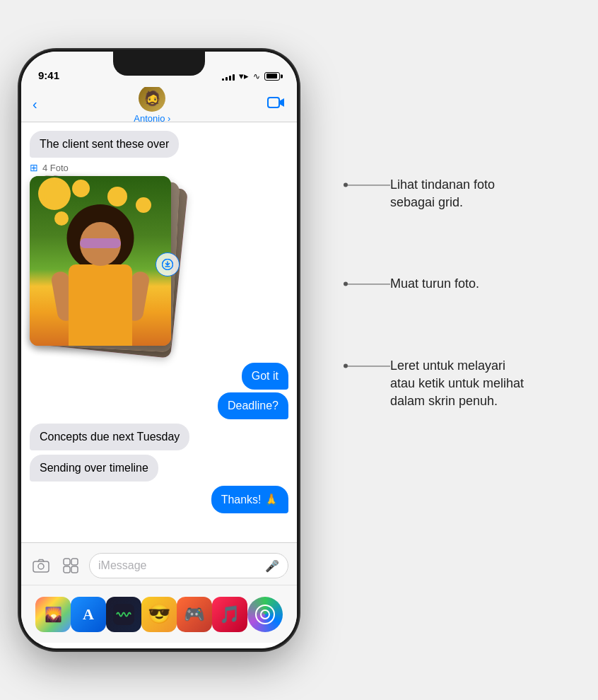 The image size is (598, 700). Describe the element at coordinates (159, 64) in the screenshot. I see `notch` at that location.